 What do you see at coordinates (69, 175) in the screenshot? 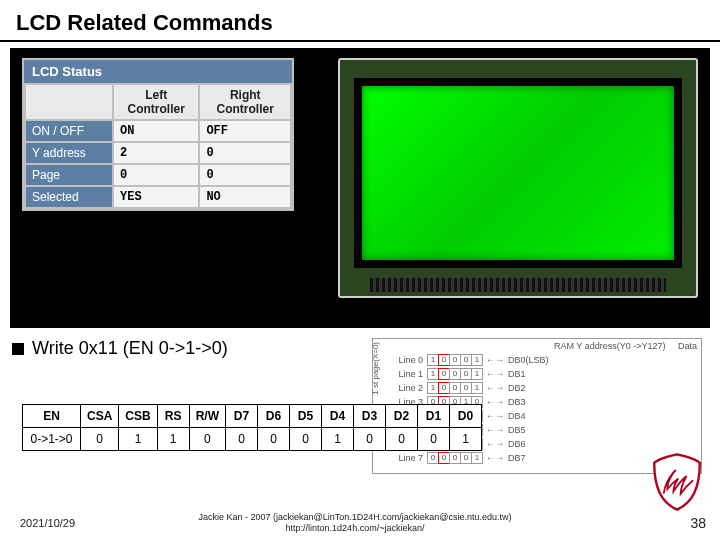
I see `status-row-label: Page` at bounding box center [69, 175].